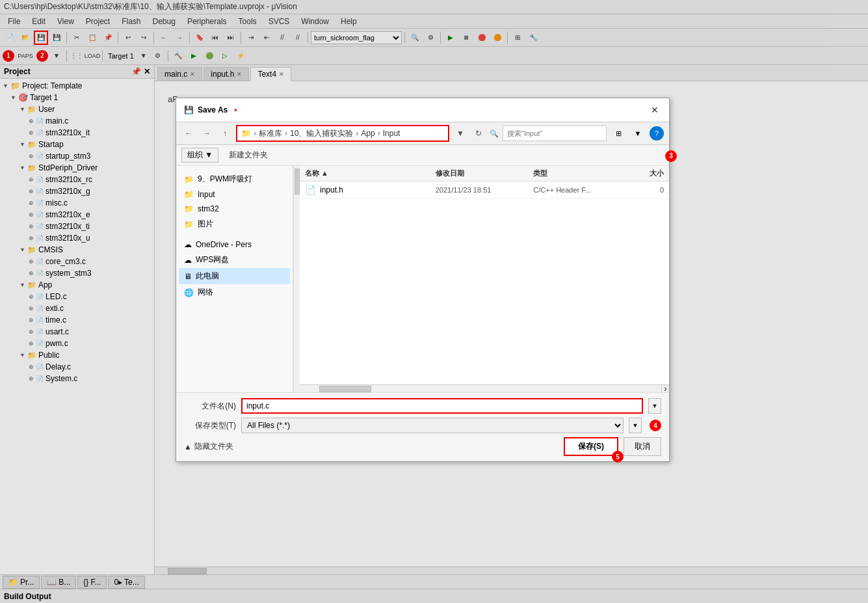 Image resolution: width=868 pixels, height=603 pixels. I want to click on breadcrumb-sep3: ›, so click(357, 133).